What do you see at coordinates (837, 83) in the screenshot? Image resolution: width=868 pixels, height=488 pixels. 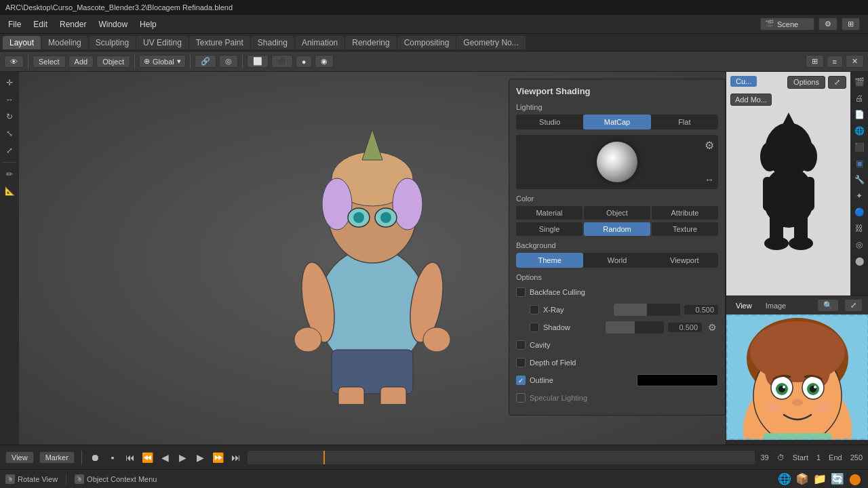 I see `expand-properties-btn: ⤢` at bounding box center [837, 83].